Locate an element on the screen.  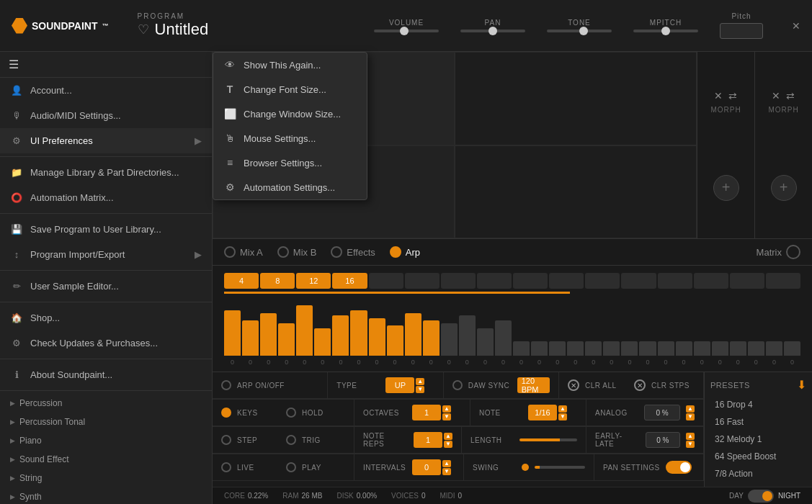
sidebar-item-program-import: ↕ Program Import/Export ▶ is located at coordinates (106, 255).